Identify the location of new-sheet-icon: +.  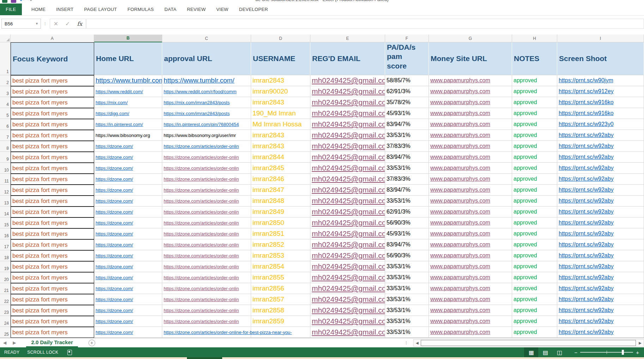
(92, 343).